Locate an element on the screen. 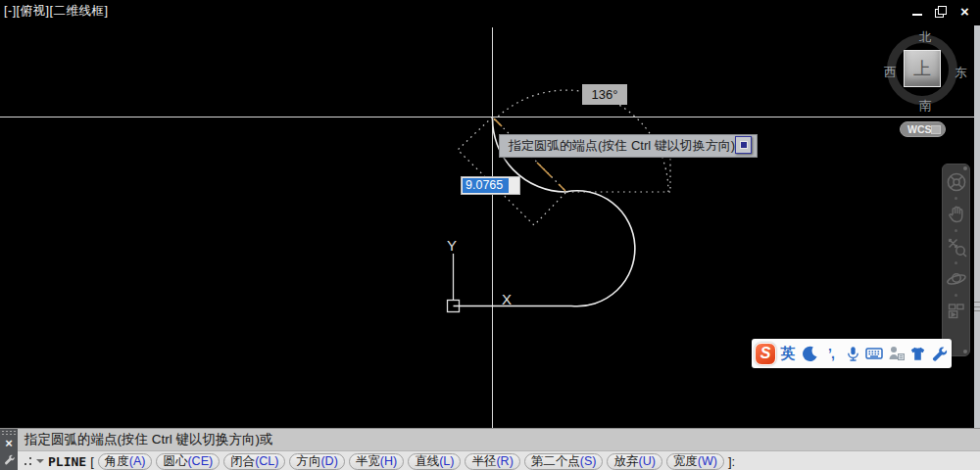  options-bracket-open: [ is located at coordinates (92, 462).